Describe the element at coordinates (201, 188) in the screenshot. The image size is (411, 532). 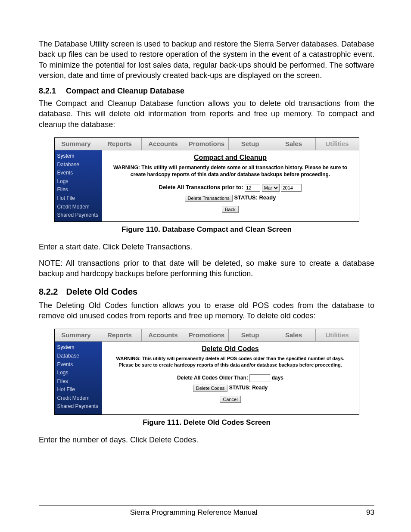
I see `delete-prior-label: Delete All Transactions prior to:` at that location.